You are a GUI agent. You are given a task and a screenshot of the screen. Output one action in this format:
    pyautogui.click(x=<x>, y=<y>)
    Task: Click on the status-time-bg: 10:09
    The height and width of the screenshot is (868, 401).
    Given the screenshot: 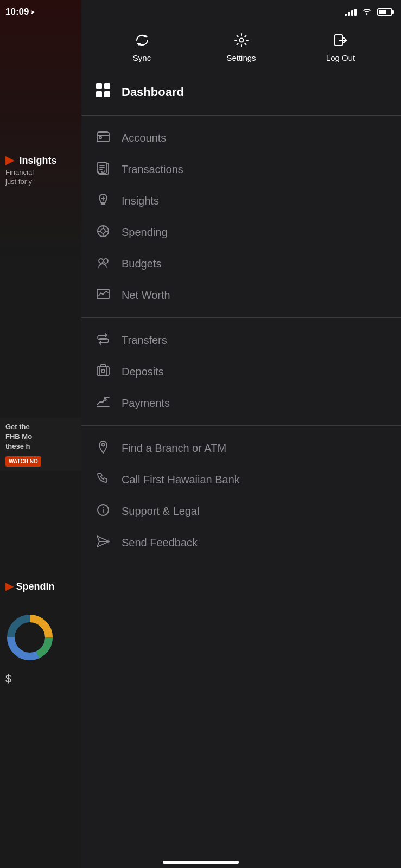 What is the action you would take?
    pyautogui.click(x=17, y=12)
    